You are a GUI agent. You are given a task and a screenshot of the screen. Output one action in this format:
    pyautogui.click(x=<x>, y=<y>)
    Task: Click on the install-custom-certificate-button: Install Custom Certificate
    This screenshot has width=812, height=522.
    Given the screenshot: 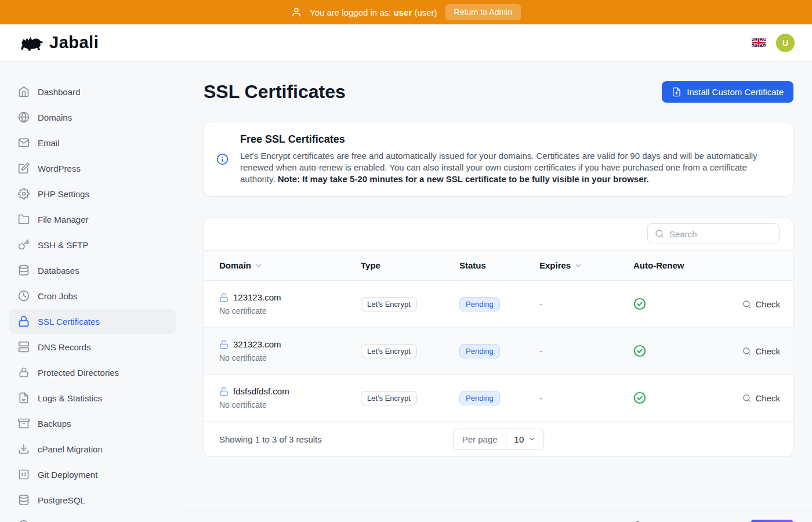 What is the action you would take?
    pyautogui.click(x=727, y=92)
    